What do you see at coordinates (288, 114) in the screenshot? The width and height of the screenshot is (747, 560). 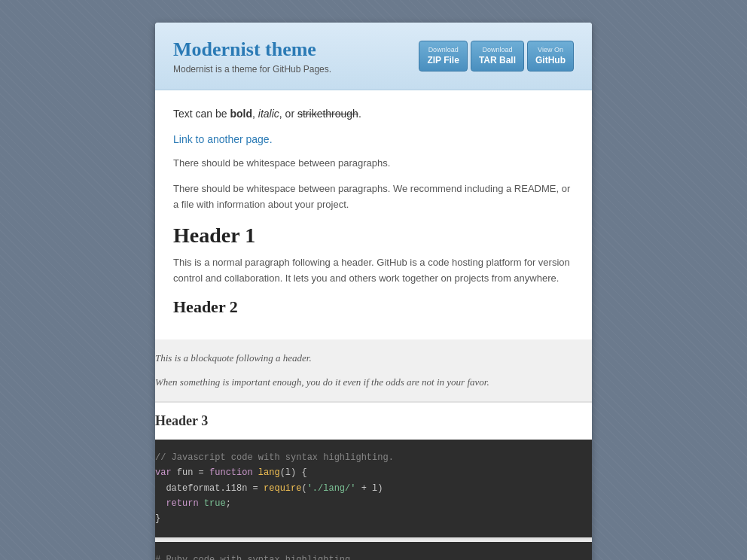 I see `intro-or: , or` at bounding box center [288, 114].